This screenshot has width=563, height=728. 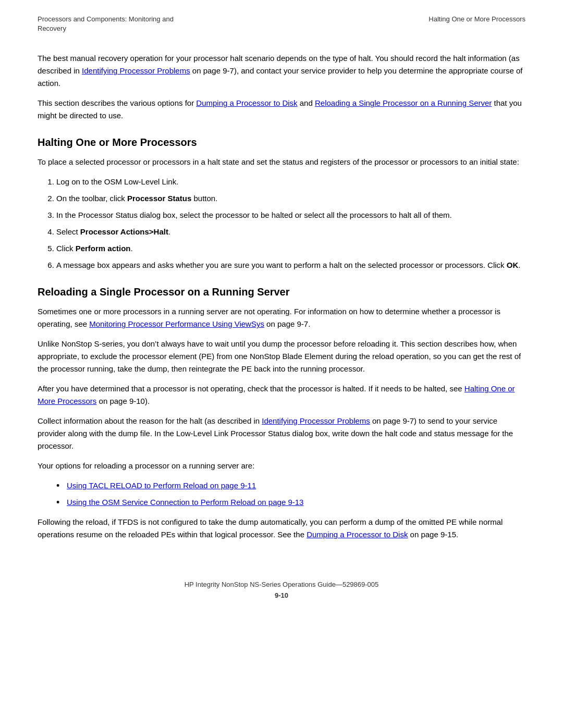 I want to click on header-right: Halting One or More Processors, so click(x=477, y=24).